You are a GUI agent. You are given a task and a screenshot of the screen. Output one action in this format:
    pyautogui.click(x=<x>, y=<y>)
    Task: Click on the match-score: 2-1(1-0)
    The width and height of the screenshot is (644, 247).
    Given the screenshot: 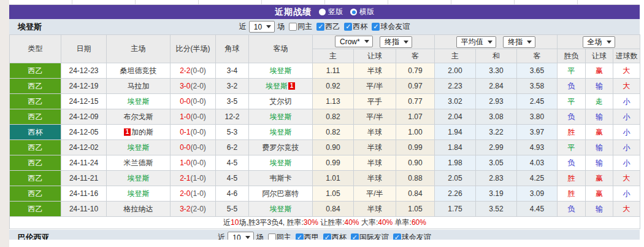 What is the action you would take?
    pyautogui.click(x=193, y=178)
    